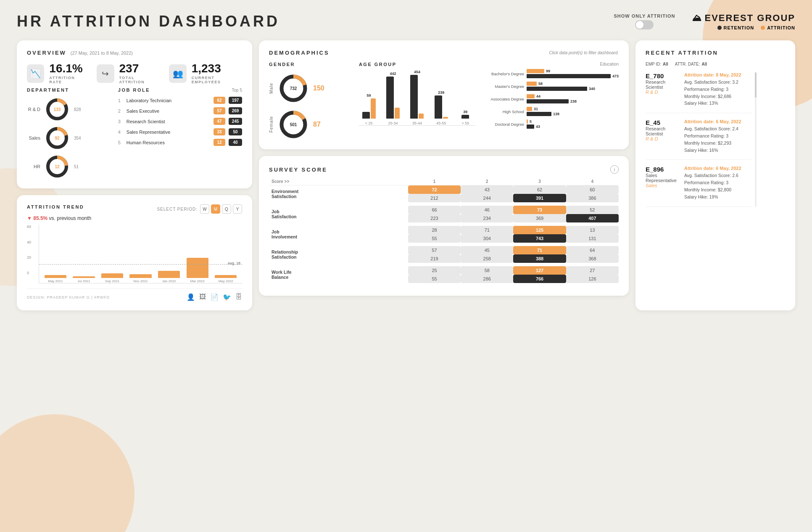  I want to click on survey-cell-total: 407, so click(593, 218).